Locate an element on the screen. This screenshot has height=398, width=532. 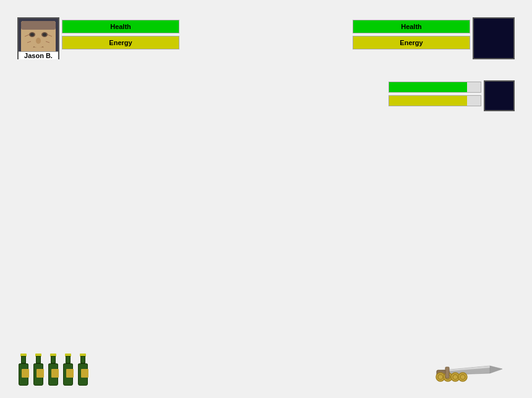
player-hud-right: Health Energy is located at coordinates (434, 38).